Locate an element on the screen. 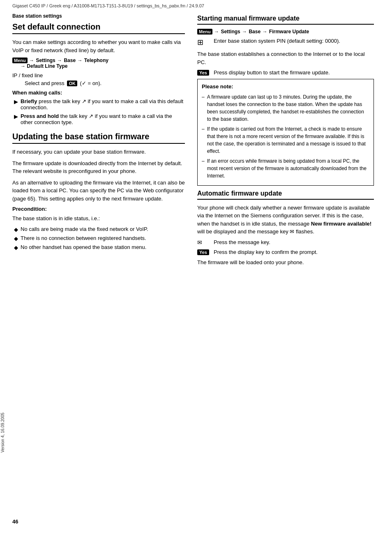 The image size is (392, 537). set-default-section: Set default connection You can make sett… is located at coordinates (99, 74).